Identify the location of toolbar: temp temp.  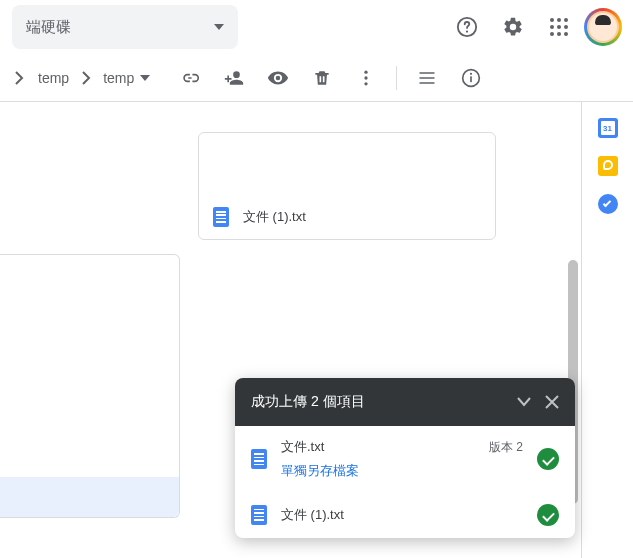
(316, 78).